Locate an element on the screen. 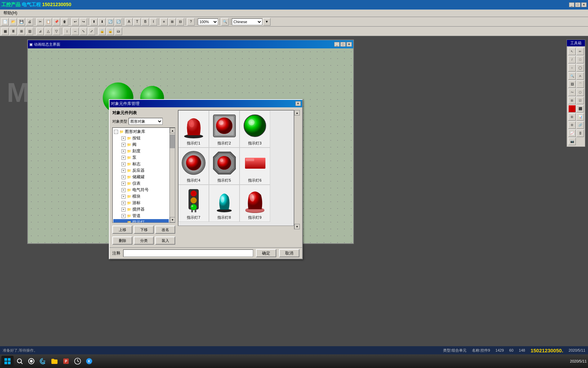 This screenshot has width=588, height=368. lang-dropdown-btn: ▼ is located at coordinates (267, 22).